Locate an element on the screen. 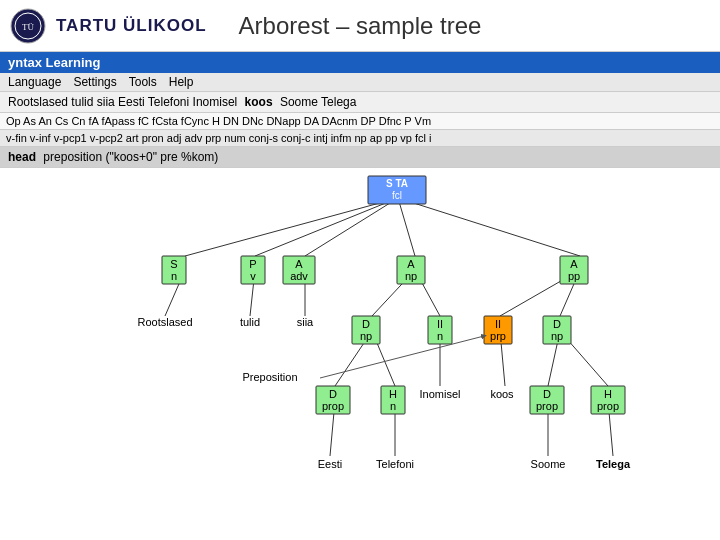  svg-text: Inomisel is located at coordinates (440, 394).